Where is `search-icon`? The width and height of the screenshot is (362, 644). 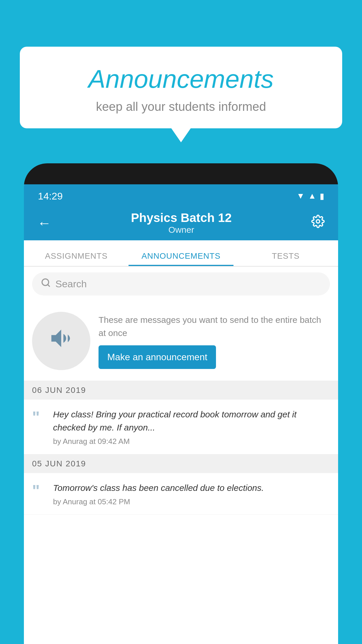
search-icon is located at coordinates (46, 284).